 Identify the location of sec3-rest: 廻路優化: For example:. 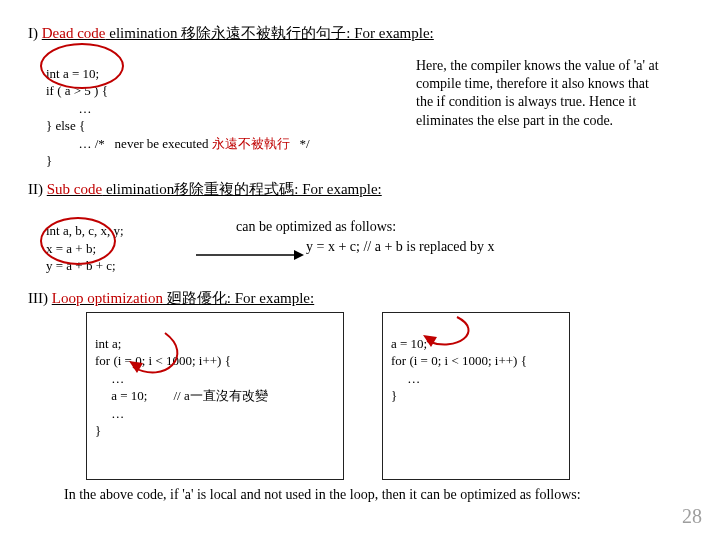
(238, 298).